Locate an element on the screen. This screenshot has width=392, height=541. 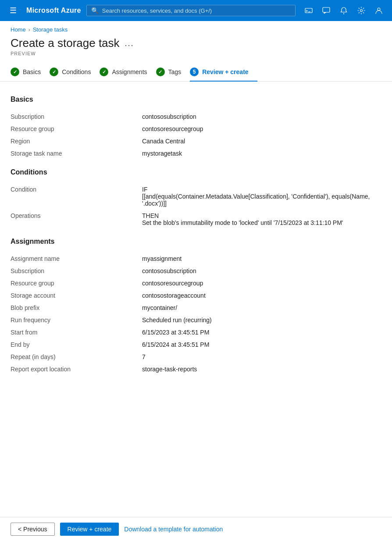
tab-tags: ✓ Tags is located at coordinates (173, 72).